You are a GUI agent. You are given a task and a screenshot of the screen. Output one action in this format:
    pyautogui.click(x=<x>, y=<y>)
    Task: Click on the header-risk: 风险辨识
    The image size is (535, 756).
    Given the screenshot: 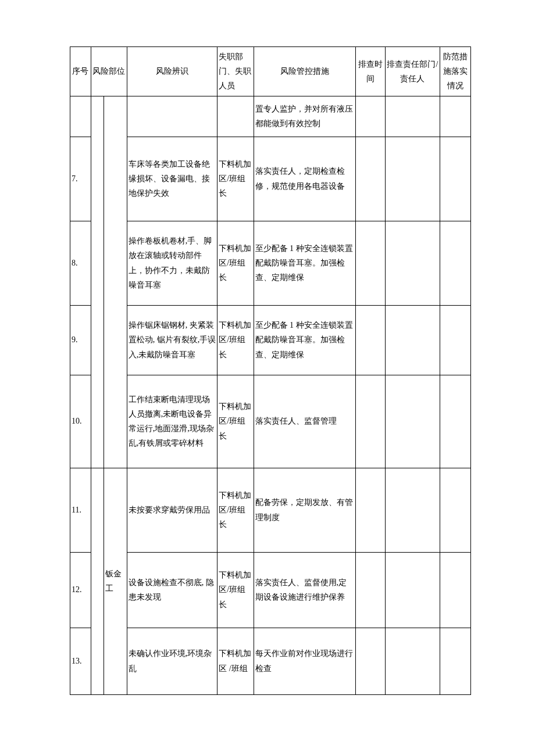 What is the action you would take?
    pyautogui.click(x=172, y=72)
    